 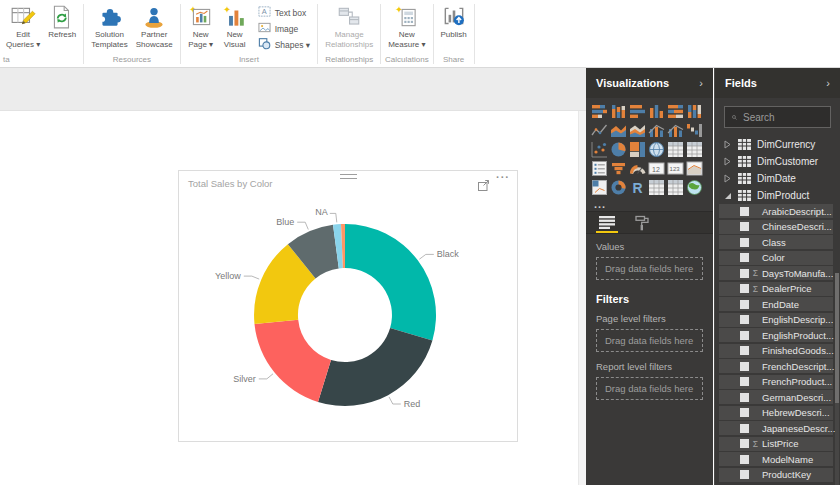 What do you see at coordinates (618, 188) in the screenshot?
I see `donut-chart-icon` at bounding box center [618, 188].